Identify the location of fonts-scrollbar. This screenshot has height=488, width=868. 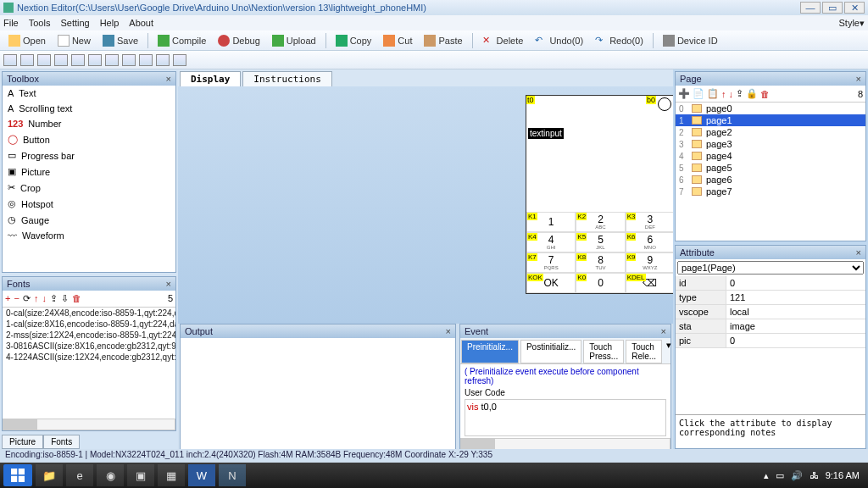
(89, 424).